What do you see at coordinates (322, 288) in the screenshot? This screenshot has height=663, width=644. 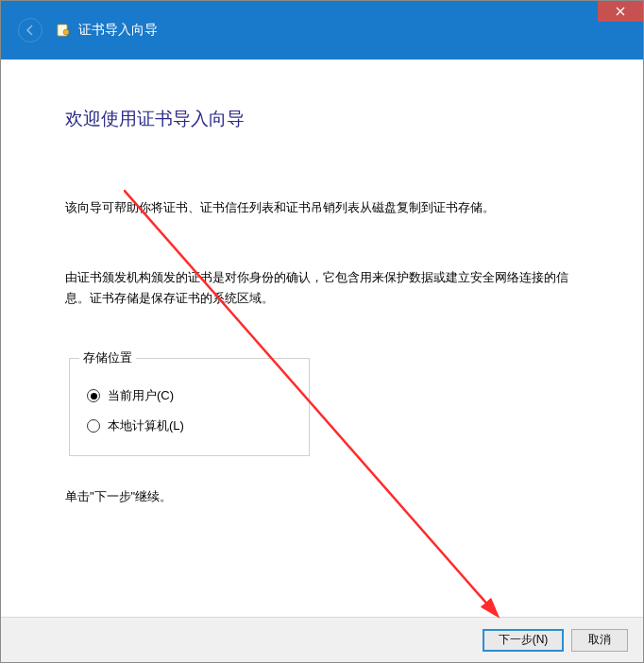 I see `intro-paragraph-2: 由证书颁发机构颁发的证书是对你身份的确认，它包含用来保护数据或建立安全网络连接的…` at bounding box center [322, 288].